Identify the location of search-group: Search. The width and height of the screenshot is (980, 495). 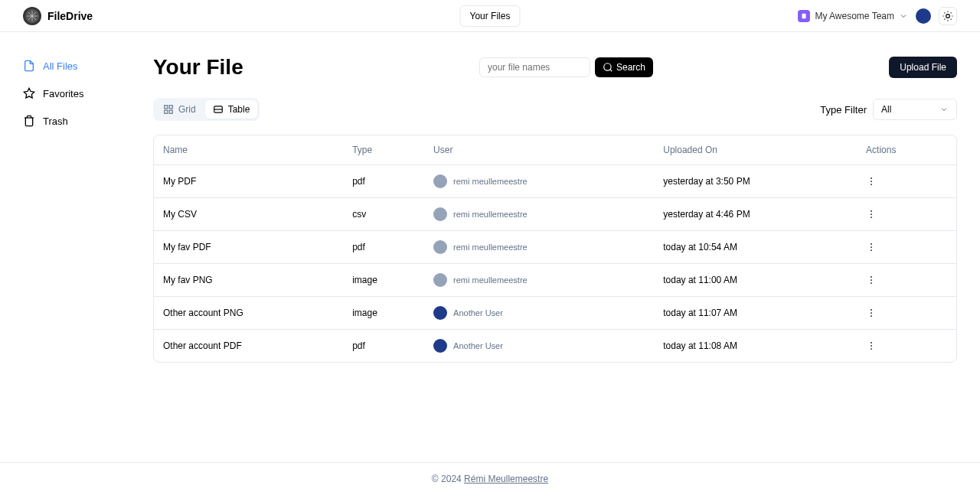
(567, 67).